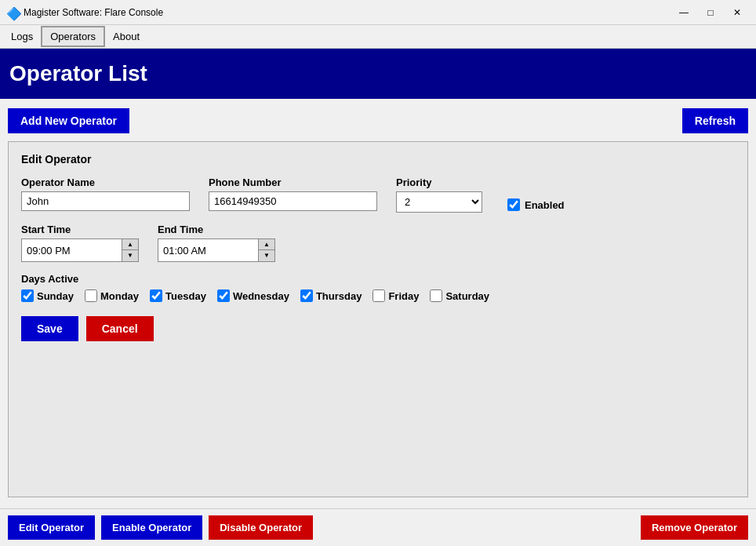 This screenshot has width=756, height=546. Describe the element at coordinates (711, 13) in the screenshot. I see `window-controls: — □ ✕` at that location.